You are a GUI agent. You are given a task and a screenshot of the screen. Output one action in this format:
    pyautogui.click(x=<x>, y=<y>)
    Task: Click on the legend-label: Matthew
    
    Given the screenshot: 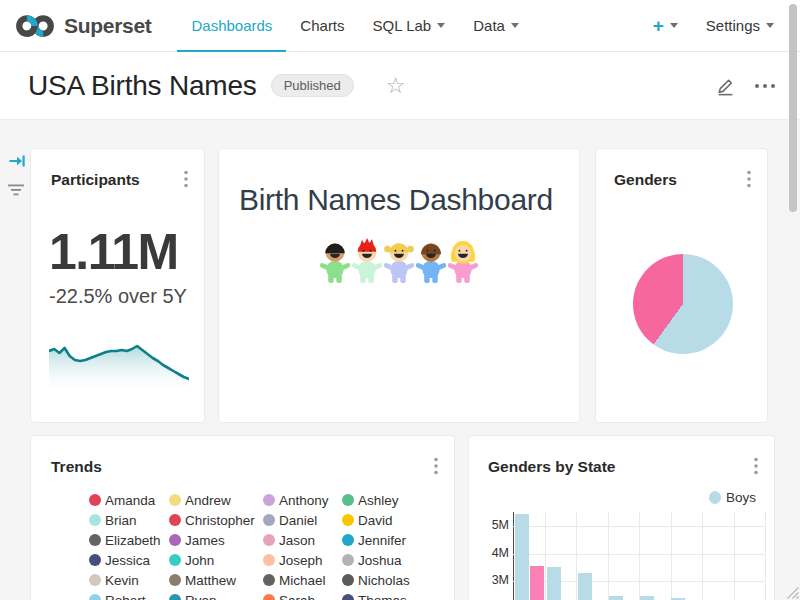 What is the action you would take?
    pyautogui.click(x=210, y=580)
    